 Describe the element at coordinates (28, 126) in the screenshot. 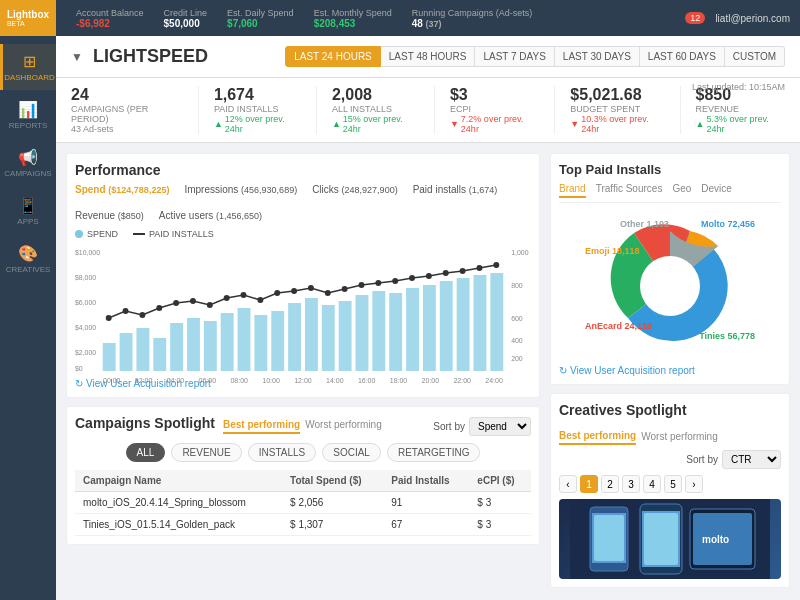

I see `sidebar-label-reports: REPORTS` at that location.